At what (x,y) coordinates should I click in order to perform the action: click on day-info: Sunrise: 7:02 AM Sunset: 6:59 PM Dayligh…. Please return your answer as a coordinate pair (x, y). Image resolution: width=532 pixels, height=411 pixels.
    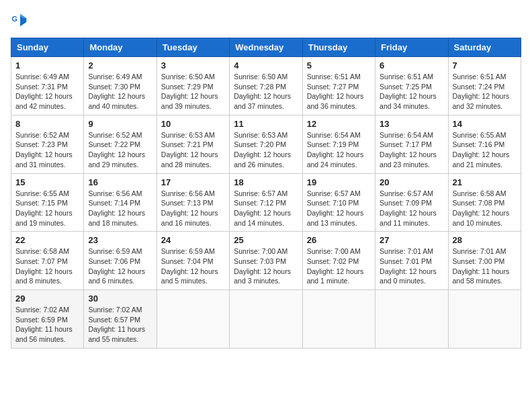
    Looking at the image, I should click on (47, 325).